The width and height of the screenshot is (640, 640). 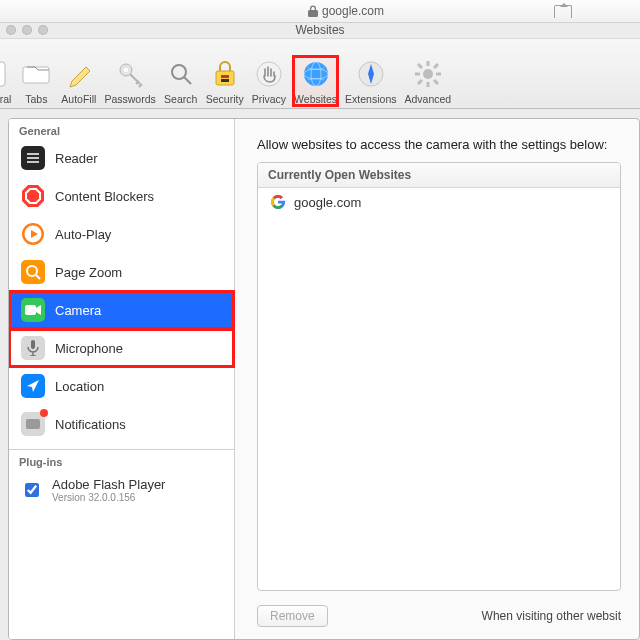 What do you see at coordinates (130, 81) in the screenshot?
I see `toolbar-passwords: Passwords` at bounding box center [130, 81].